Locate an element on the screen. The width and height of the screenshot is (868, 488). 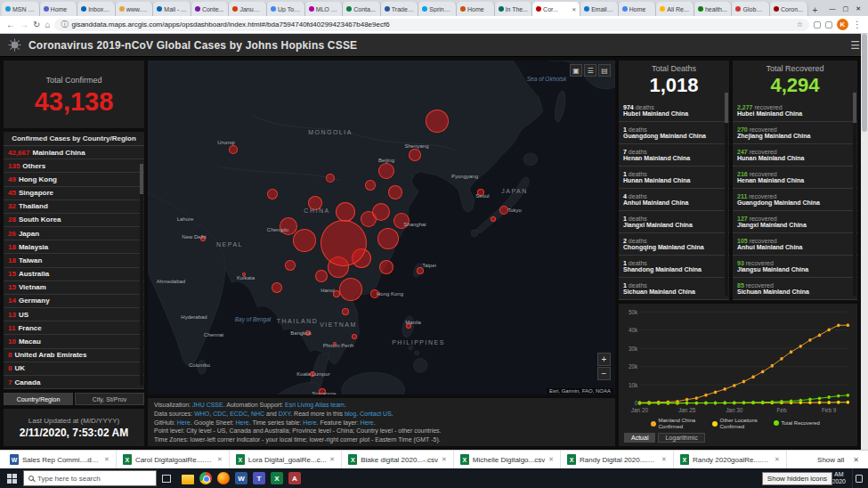
window-maximize-icon: ▢ is located at coordinates (846, 9).